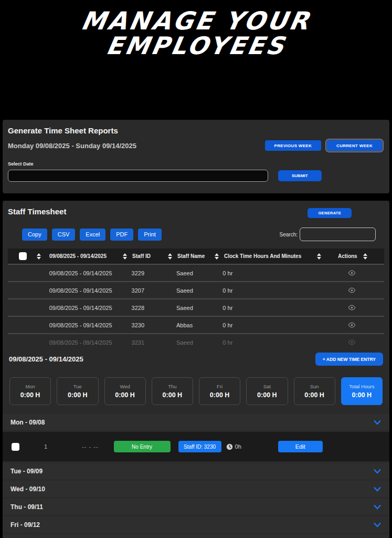 This screenshot has width=392, height=538. Describe the element at coordinates (35, 234) in the screenshot. I see `export-copy-button: Copy` at that location.